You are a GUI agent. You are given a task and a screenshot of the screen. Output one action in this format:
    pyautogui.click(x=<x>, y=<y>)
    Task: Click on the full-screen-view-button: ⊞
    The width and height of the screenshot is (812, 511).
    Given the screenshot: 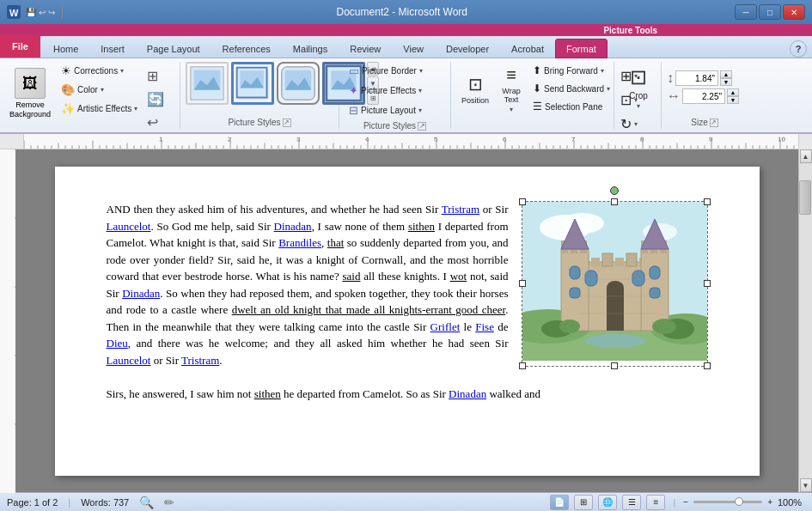 What is the action you would take?
    pyautogui.click(x=583, y=502)
    